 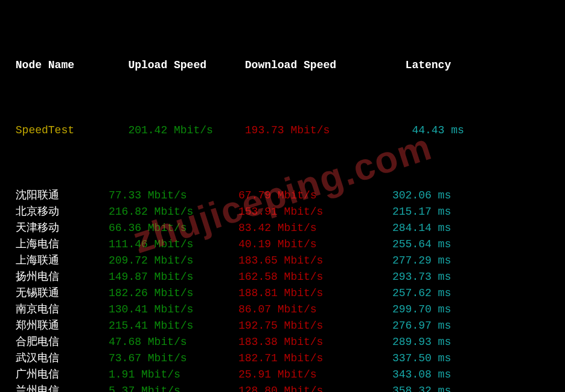 What do you see at coordinates (282, 195) in the screenshot?
I see `table-row: 沈阳联通77.33 Mbit/s67.79 Mbit/s302.06 ms` at bounding box center [282, 195].